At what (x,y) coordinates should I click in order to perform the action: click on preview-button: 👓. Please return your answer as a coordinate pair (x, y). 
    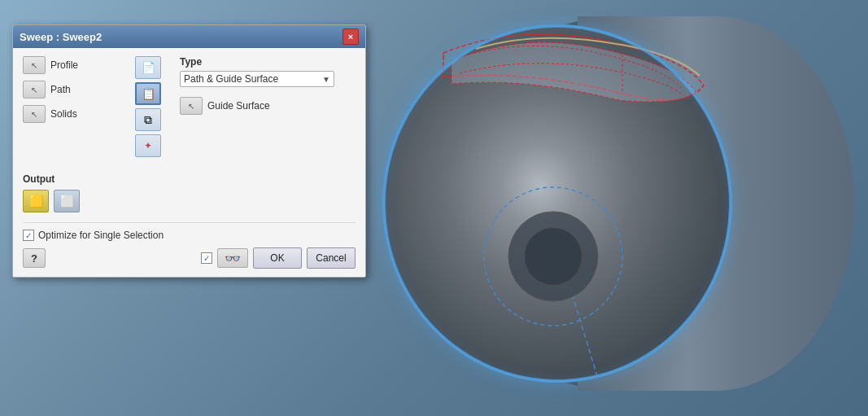
    Looking at the image, I should click on (233, 258).